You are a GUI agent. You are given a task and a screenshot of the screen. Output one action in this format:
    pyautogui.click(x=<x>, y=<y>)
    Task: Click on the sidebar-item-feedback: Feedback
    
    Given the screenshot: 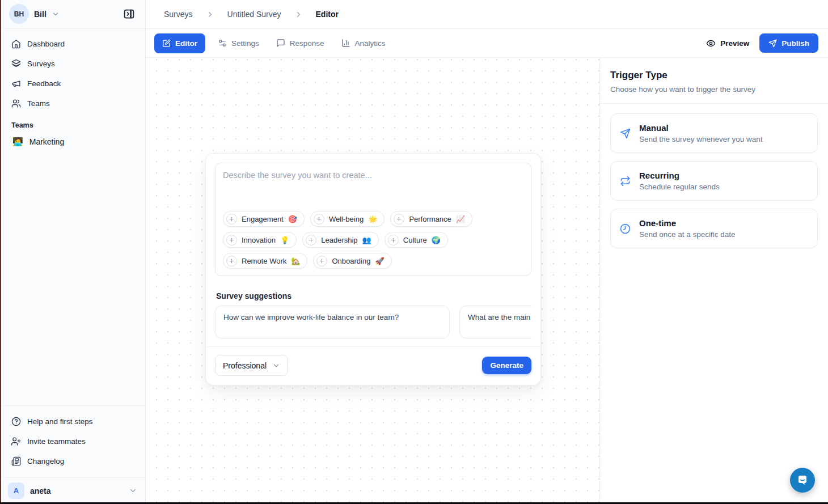 What is the action you would take?
    pyautogui.click(x=73, y=84)
    